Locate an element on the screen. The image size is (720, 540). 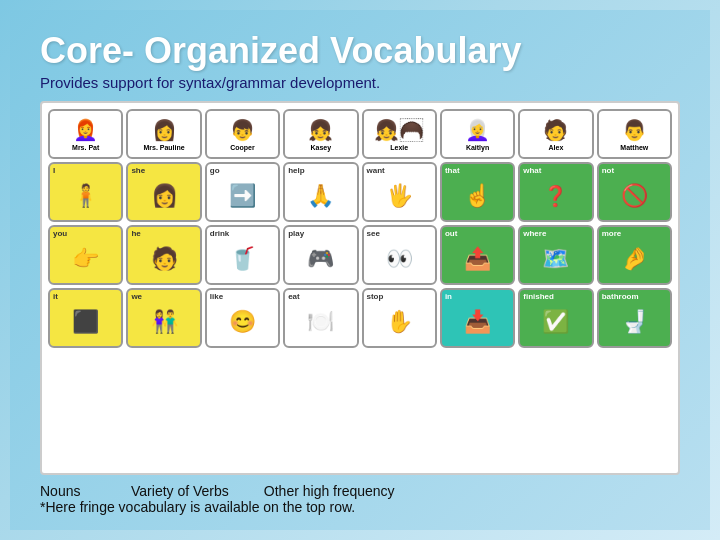
cell-she: she 👩 is located at coordinates (164, 192).